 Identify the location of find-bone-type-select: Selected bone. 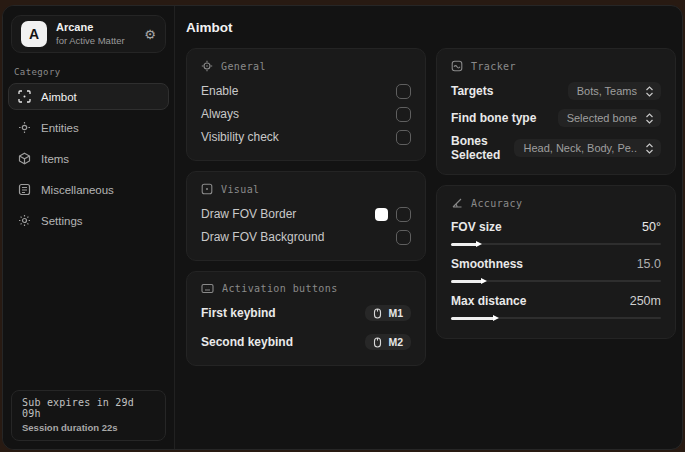
(610, 118).